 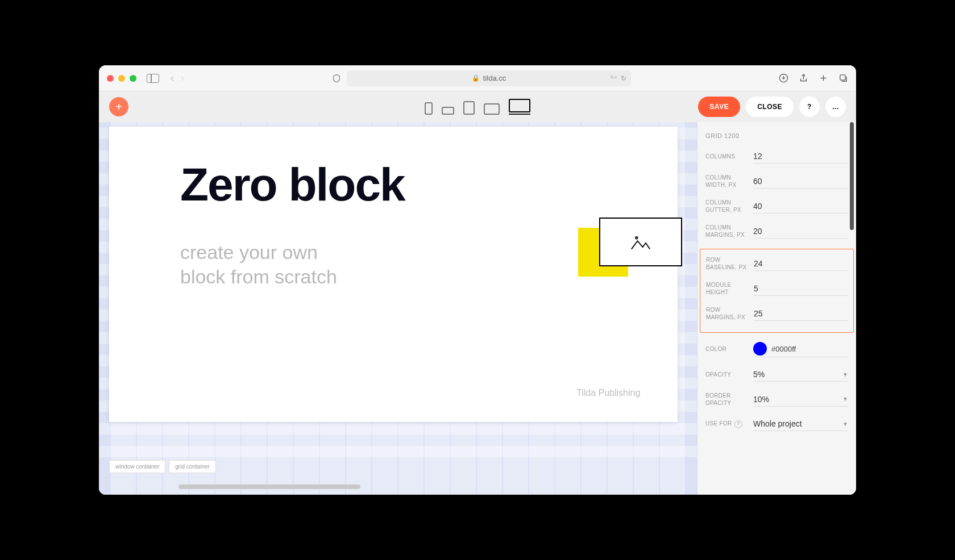 I want to click on column-gutter-row: COLUMN GUTTER, PX 40, so click(x=777, y=206).